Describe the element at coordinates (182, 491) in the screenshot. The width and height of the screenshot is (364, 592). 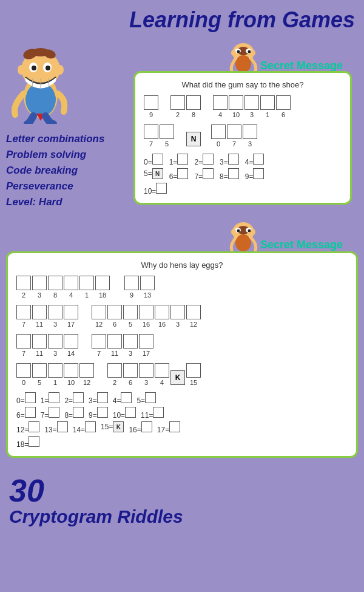
I see `count-number: 30` at that location.